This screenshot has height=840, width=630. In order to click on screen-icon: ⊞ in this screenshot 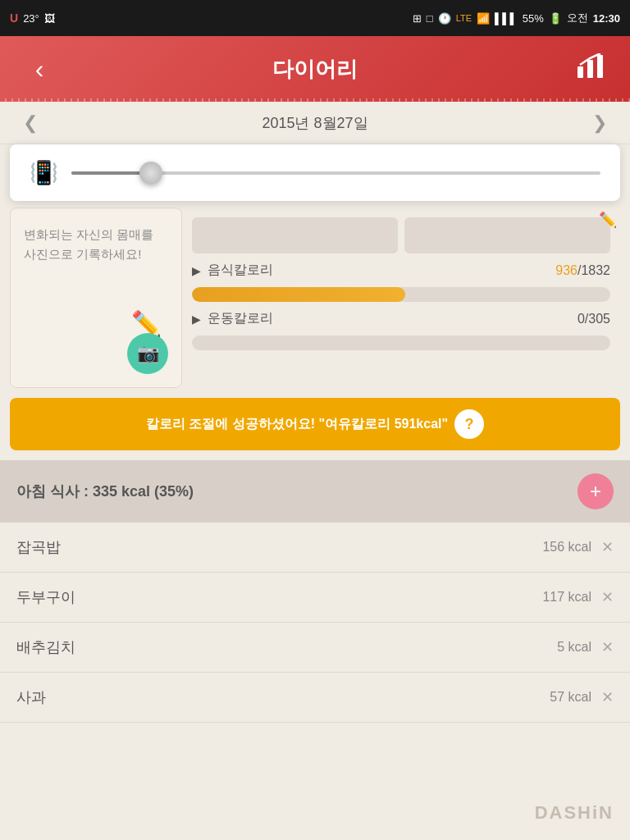, I will do `click(417, 18)`.